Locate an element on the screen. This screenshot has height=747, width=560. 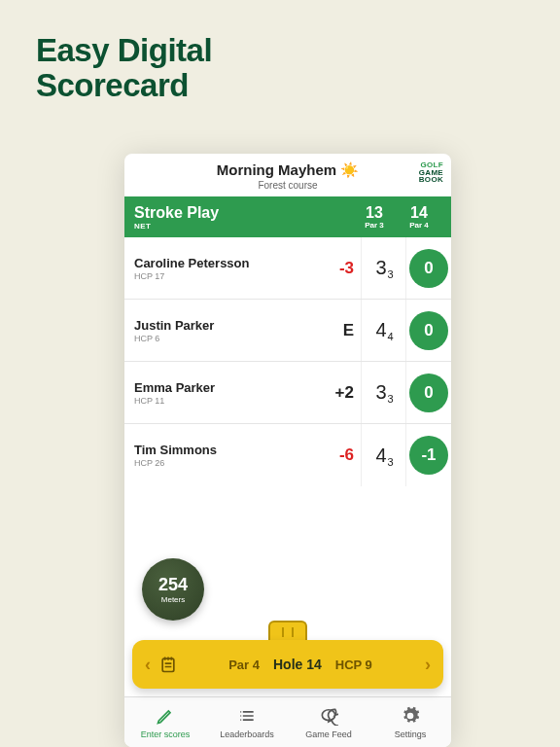
net-score: -3 is located at coordinates (337, 268).